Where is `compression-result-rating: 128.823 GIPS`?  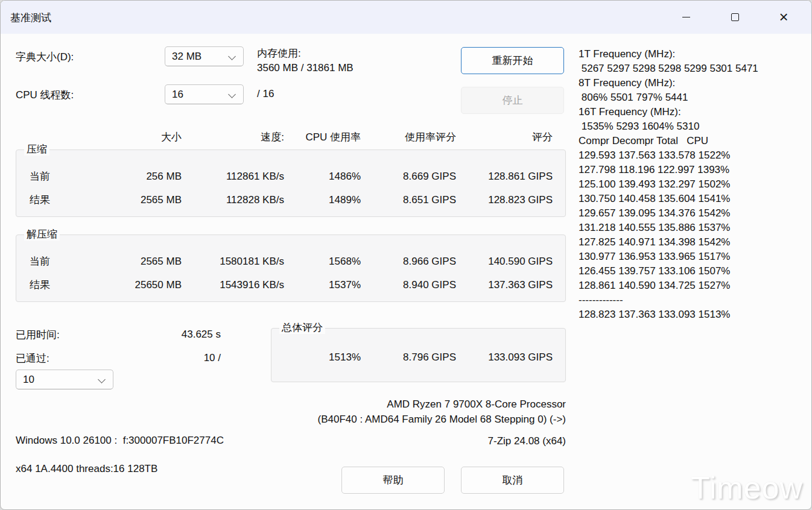
compression-result-rating: 128.823 GIPS is located at coordinates (507, 200).